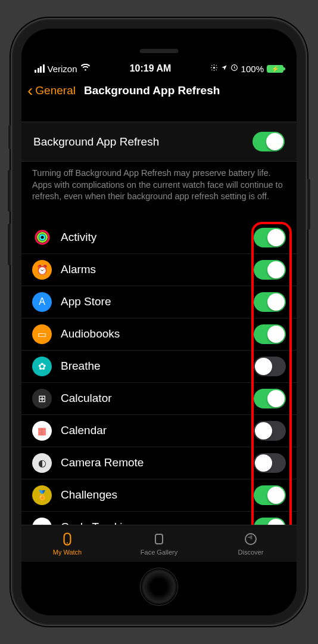 The width and height of the screenshot is (318, 644). What do you see at coordinates (159, 92) in the screenshot?
I see `nav-bar: ‹ General Background App Refresh` at bounding box center [159, 92].